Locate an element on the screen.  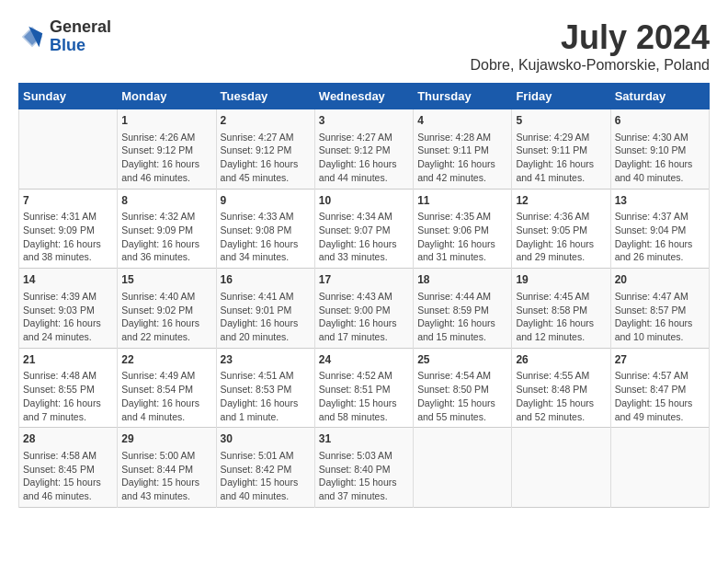
calendar-cell: 8Sunrise: 4:32 AMSunset: 9:09 PMDaylight… is located at coordinates (167, 228).